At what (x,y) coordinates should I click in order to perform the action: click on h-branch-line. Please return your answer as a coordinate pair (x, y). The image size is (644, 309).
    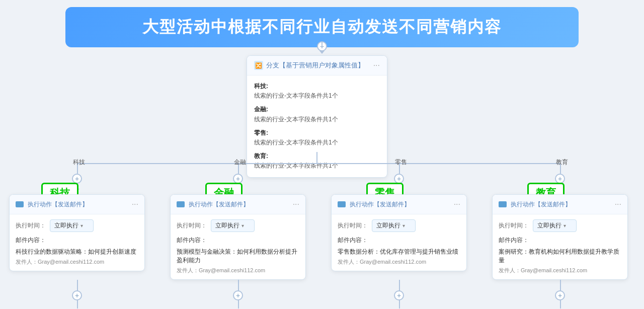
    Looking at the image, I should click on (318, 164).